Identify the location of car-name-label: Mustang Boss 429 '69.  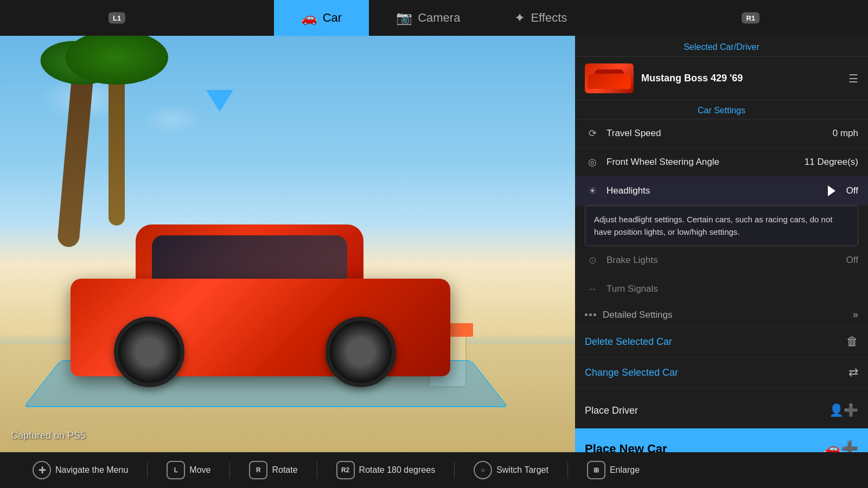
(741, 78).